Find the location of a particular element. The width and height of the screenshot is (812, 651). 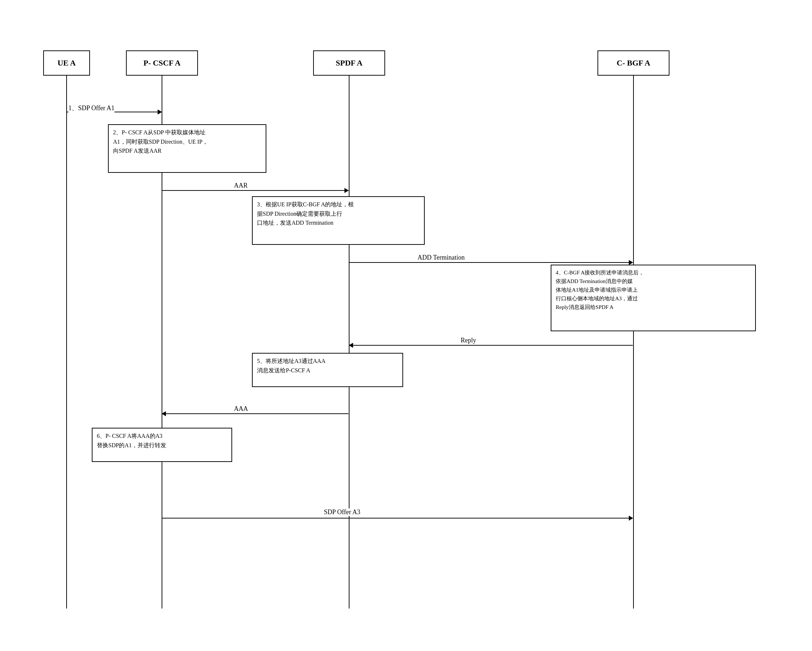

entity-spdf-a: SPDF A is located at coordinates (349, 63).